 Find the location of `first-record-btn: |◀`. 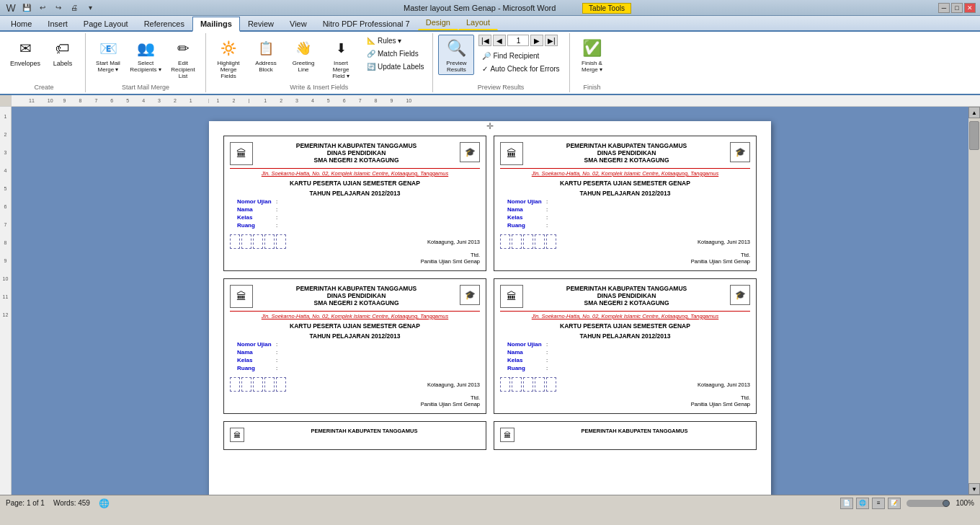

first-record-btn: |◀ is located at coordinates (485, 40).